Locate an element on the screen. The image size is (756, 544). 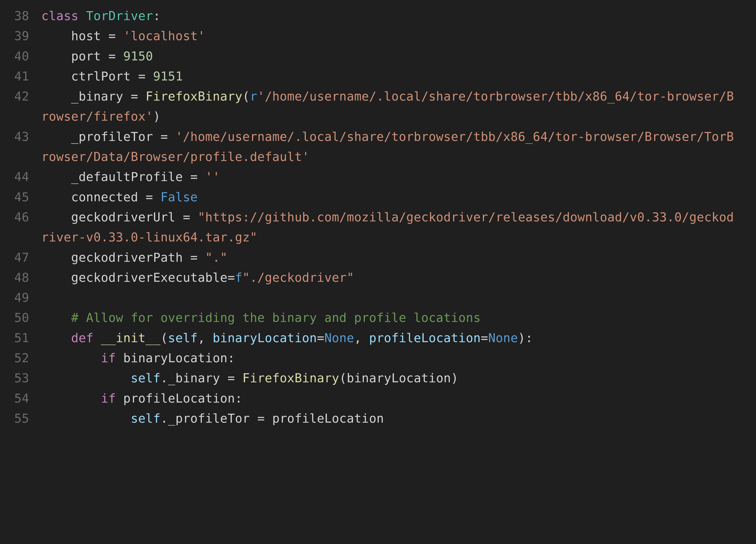
code-line: 48 geckodriverExecutable=f"./geckodriver… is located at coordinates (374, 277).